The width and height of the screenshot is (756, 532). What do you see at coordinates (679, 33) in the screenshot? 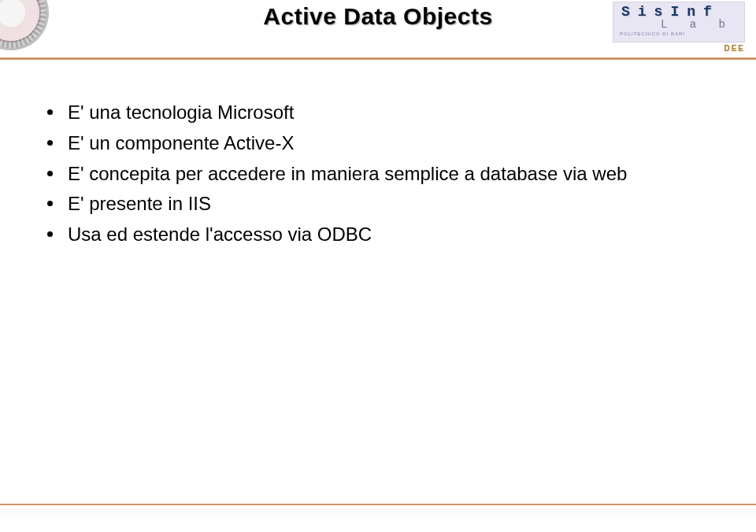
I see `logo-line3: POLITECNICO DI BARI` at bounding box center [679, 33].